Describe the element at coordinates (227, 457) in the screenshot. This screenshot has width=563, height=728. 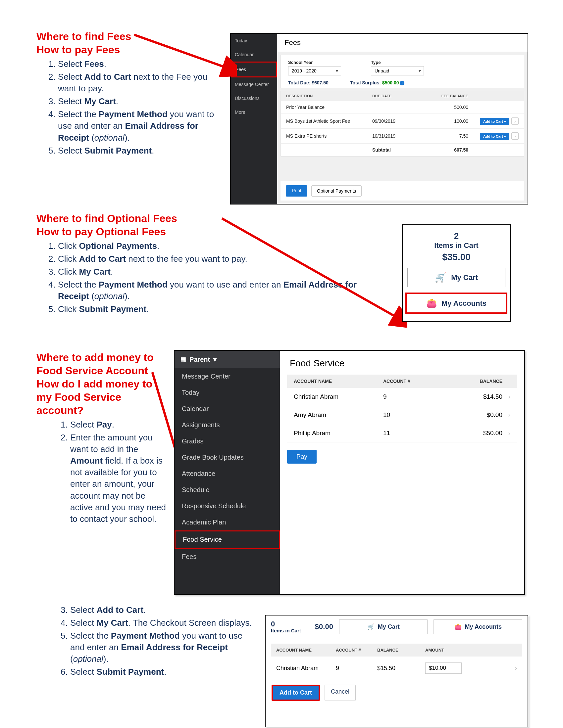
I see `sidebar-item-grade-book-updates: Grade Book Updates` at that location.